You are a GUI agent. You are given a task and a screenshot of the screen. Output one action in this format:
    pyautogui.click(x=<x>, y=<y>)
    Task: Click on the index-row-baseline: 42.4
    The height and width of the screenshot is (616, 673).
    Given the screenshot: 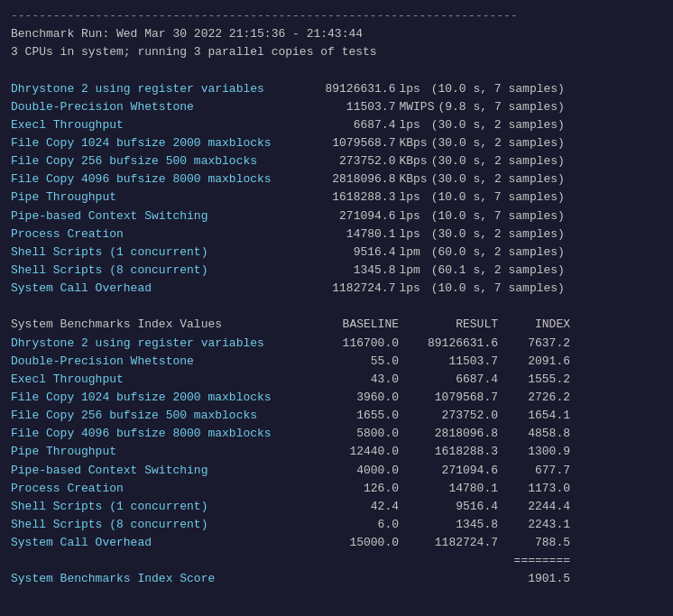 What is the action you would take?
    pyautogui.click(x=358, y=507)
    